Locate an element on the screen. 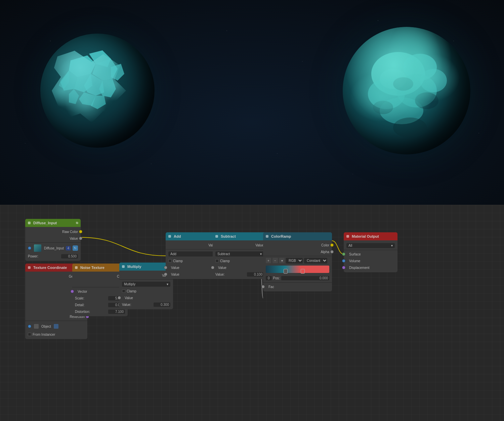  node-multiply-value-in-row: Value is located at coordinates (146, 298).